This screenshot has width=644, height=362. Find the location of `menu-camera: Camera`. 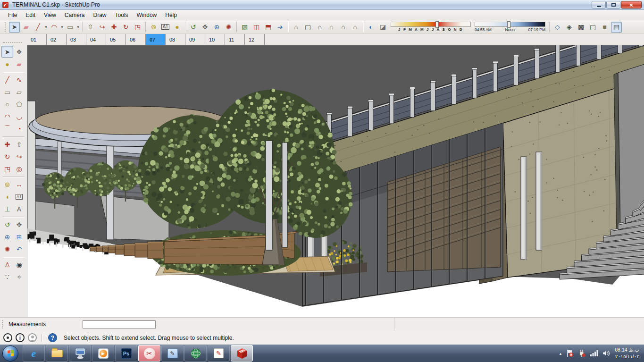

menu-camera: Camera is located at coordinates (75, 15).